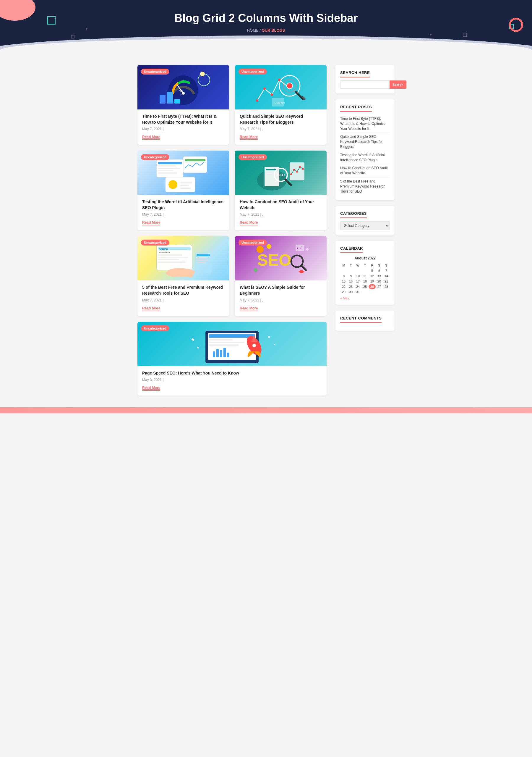 The height and width of the screenshot is (757, 532). Describe the element at coordinates (365, 84) in the screenshot. I see `search-input` at that location.